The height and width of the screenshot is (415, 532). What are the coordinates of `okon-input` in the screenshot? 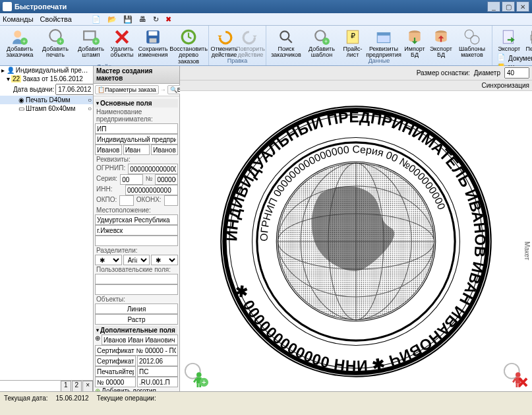 It's located at (171, 201).